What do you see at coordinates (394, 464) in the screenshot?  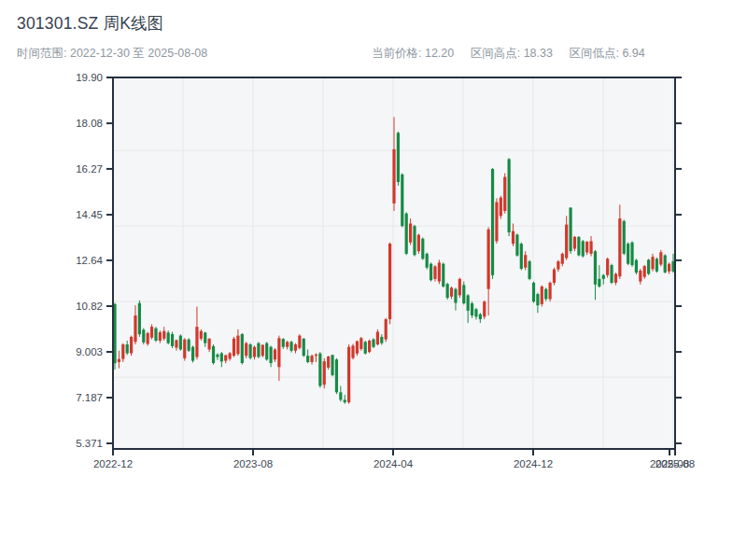 I see `x-tick-label: 2024-04` at bounding box center [394, 464].